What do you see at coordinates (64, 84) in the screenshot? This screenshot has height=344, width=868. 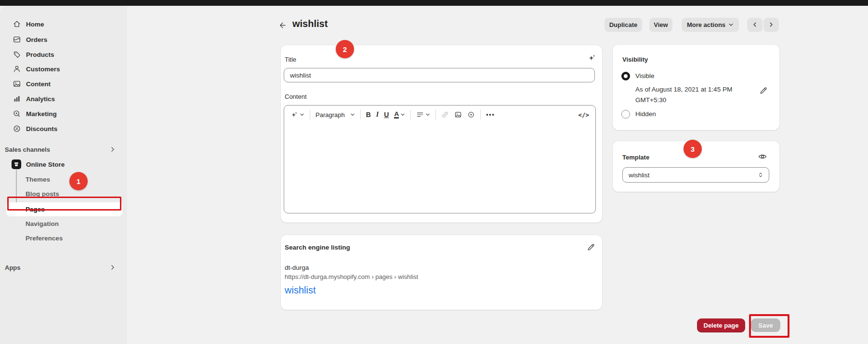 I see `sidebar-item-content: Content` at bounding box center [64, 84].